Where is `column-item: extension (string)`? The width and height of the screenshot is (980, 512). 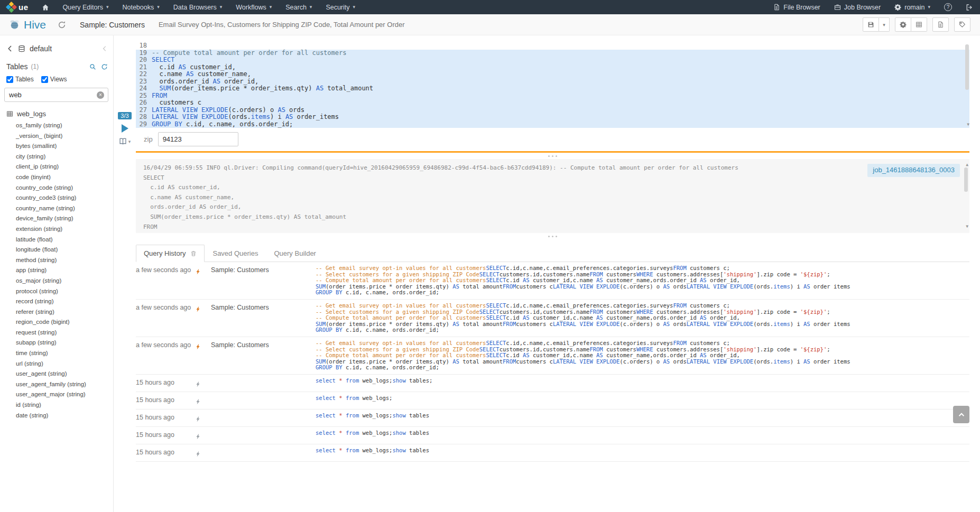
column-item: extension (string) is located at coordinates (57, 229).